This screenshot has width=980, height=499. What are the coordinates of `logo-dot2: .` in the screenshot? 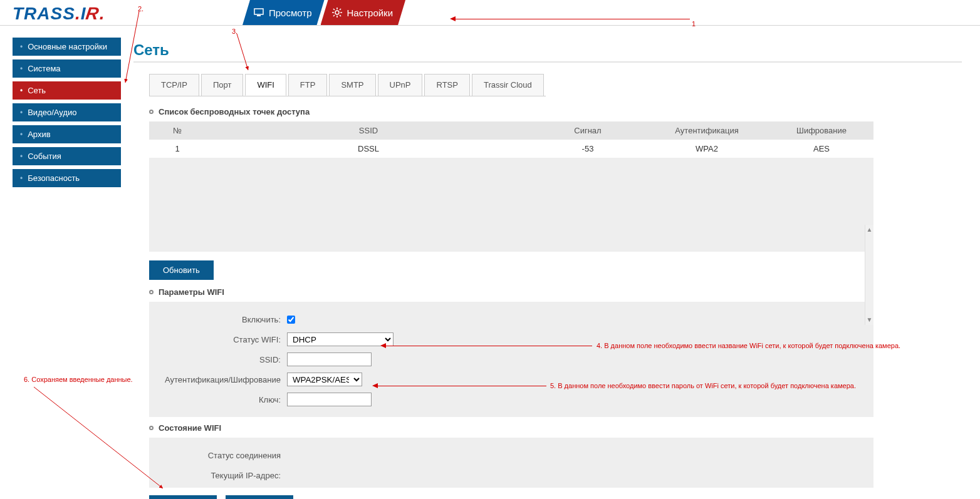 It's located at (103, 14).